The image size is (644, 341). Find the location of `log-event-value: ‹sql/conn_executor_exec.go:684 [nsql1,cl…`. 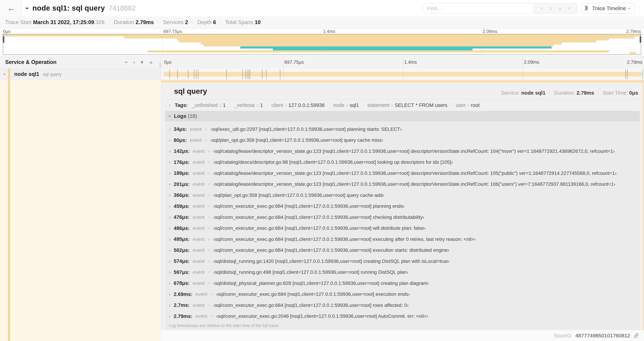

log-event-value: ‹sql/conn_executor_exec.go:684 [nsql1,cl… is located at coordinates (344, 239).